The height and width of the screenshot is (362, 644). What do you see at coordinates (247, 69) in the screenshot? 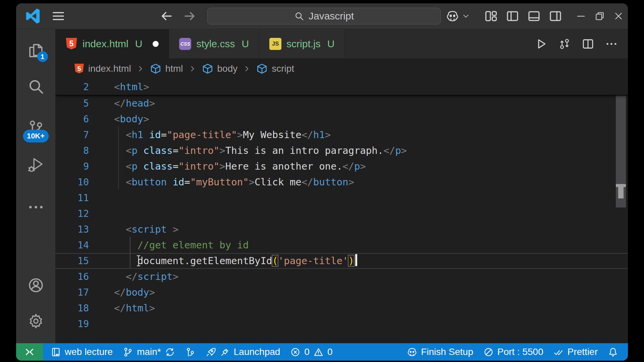
I see `breadcrumb-separator-icon` at bounding box center [247, 69].